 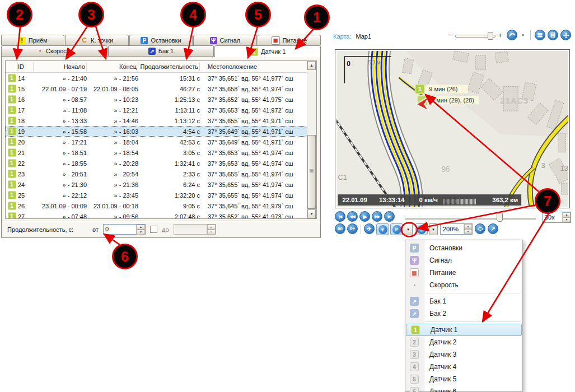 I want to click on menu-item-датчик-3: 3Датчик 3, so click(x=464, y=354).